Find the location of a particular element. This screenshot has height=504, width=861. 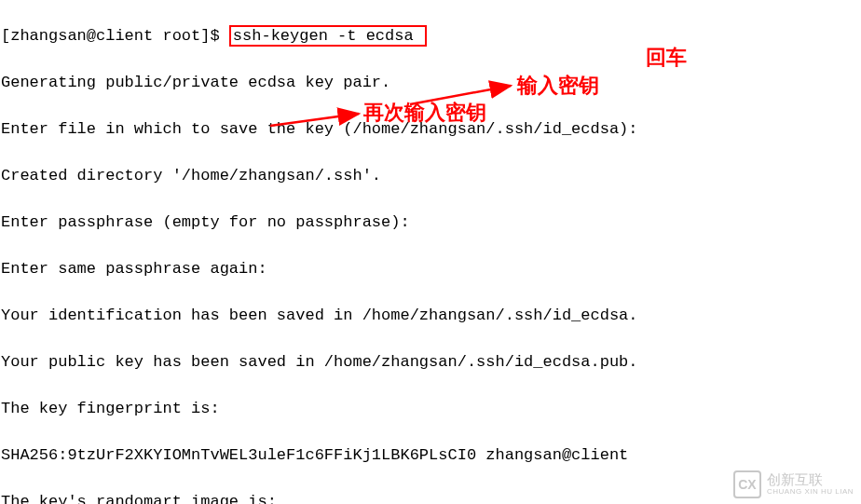

line-6: Enter same passphrase again: is located at coordinates (430, 268).